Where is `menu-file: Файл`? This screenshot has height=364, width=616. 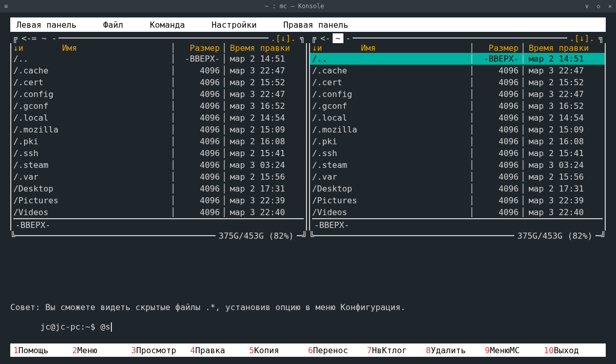
menu-file: Файл is located at coordinates (113, 25).